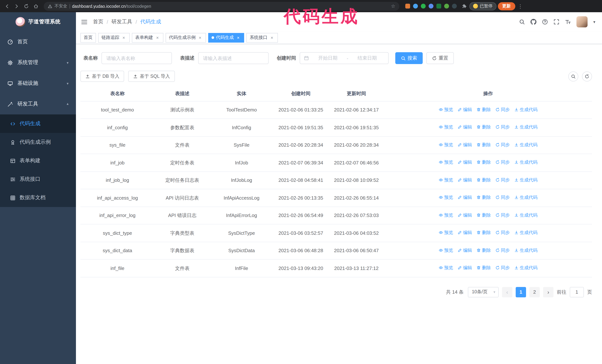  What do you see at coordinates (594, 22) in the screenshot?
I see `chevron-down-icon: ▾` at bounding box center [594, 22].